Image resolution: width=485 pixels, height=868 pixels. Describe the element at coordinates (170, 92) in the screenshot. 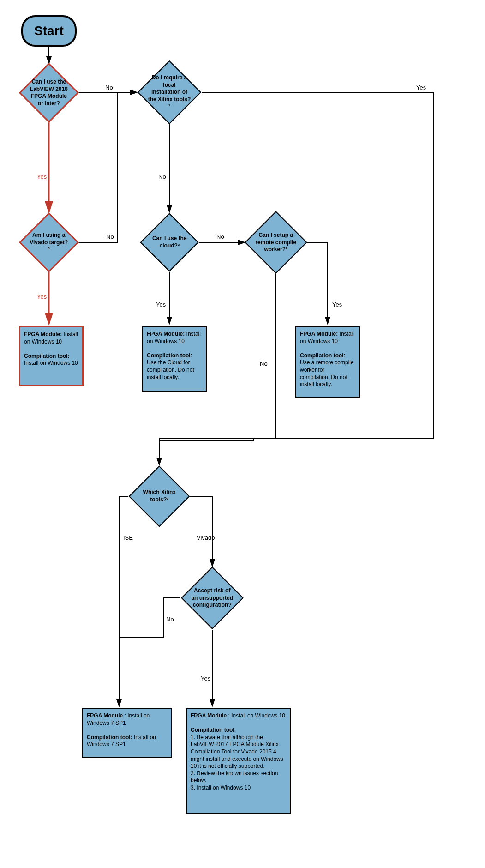

I see `decision-local-install: Do I require a local installation of the…` at that location.